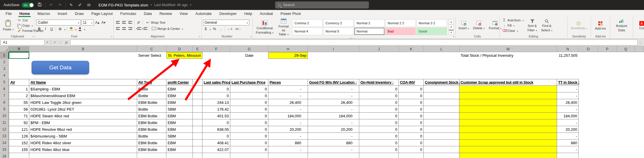 The height and width of the screenshot is (158, 644). Describe the element at coordinates (607, 62) in the screenshot. I see `cell-P2` at that location.